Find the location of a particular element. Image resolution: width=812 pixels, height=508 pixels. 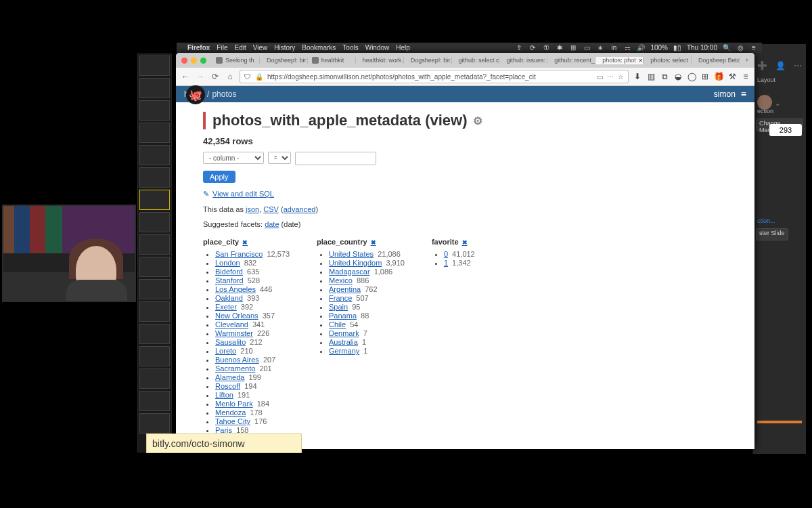

inspector-toolbar: ➕ 👤 ⋯ is located at coordinates (780, 66).